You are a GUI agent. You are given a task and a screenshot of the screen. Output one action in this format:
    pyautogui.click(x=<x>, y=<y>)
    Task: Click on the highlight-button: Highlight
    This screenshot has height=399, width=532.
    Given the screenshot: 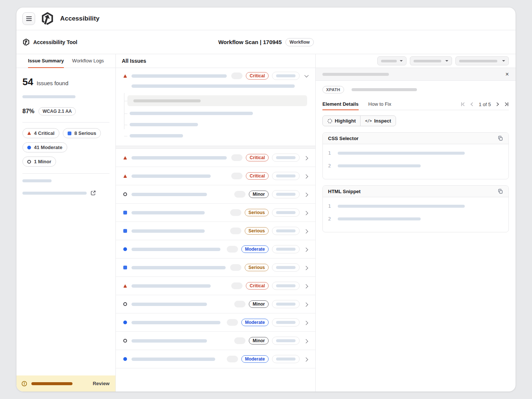 What is the action you would take?
    pyautogui.click(x=341, y=121)
    